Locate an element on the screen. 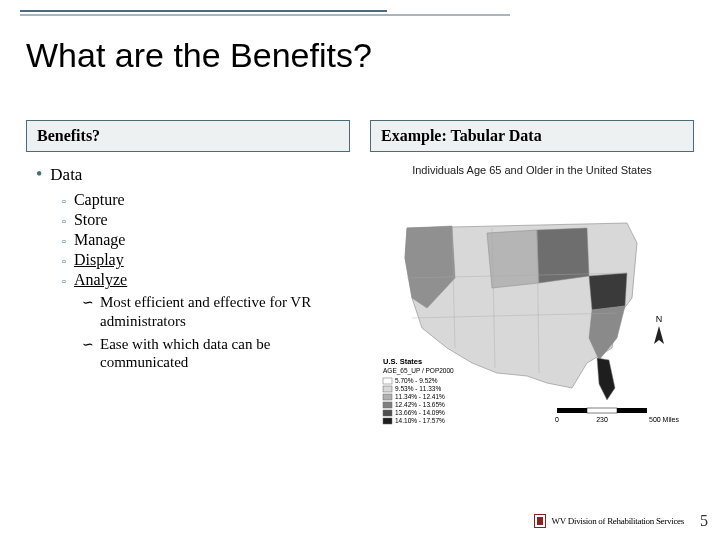  legend-field: AGE_65_UP / POP2000 is located at coordinates (418, 371).